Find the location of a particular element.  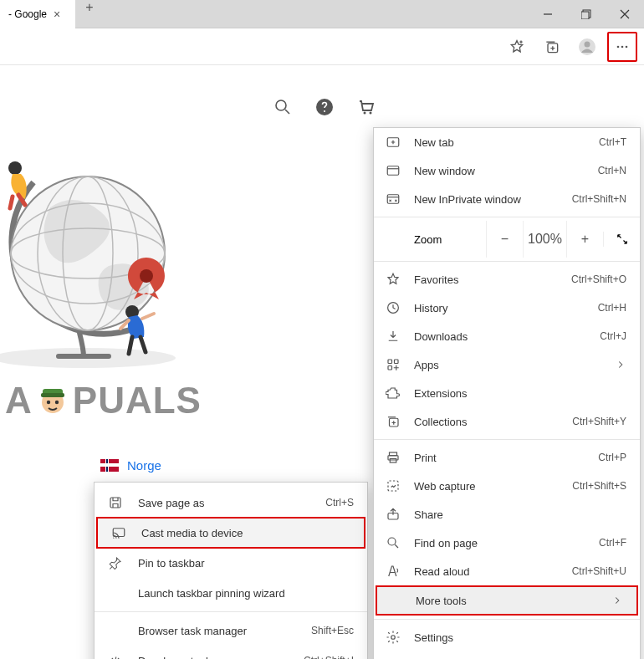

locale-label: Norge is located at coordinates (144, 465).